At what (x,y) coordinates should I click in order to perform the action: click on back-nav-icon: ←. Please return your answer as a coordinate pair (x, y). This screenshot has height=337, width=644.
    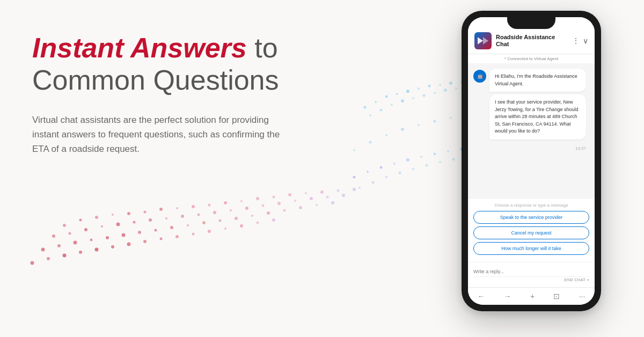
    Looking at the image, I should click on (481, 296).